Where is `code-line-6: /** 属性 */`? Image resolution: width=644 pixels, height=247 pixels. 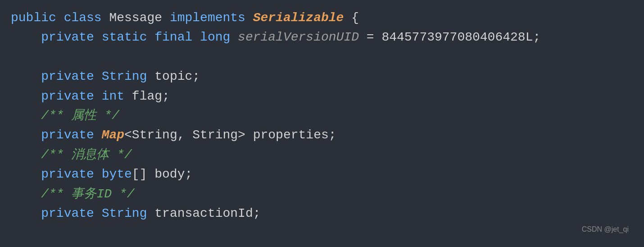
code-line-6: /** 属性 */ is located at coordinates (322, 115).